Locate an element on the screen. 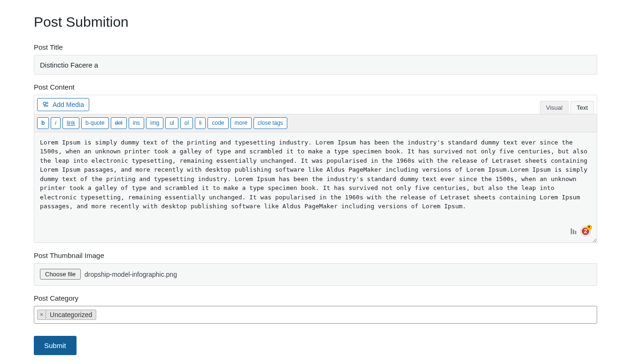 This screenshot has width=631, height=364. category-chip: × Uncategorized is located at coordinates (67, 315).